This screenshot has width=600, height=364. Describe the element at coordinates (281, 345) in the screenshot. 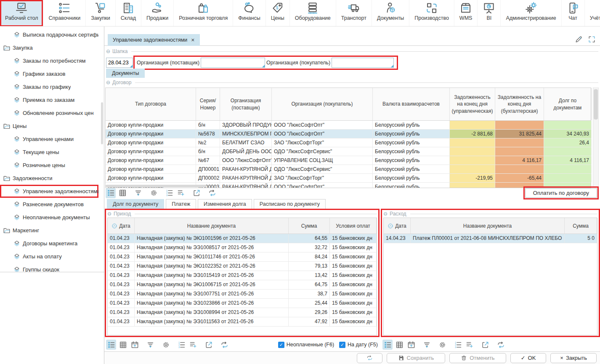

I see `checkbox-check-icon: ✓` at that location.